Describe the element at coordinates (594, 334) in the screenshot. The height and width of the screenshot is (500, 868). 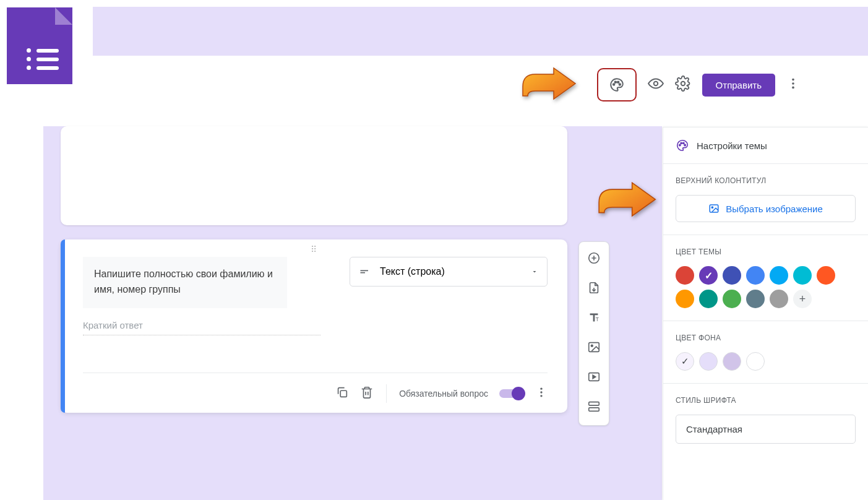
I see `side-toolbar: T` at that location.